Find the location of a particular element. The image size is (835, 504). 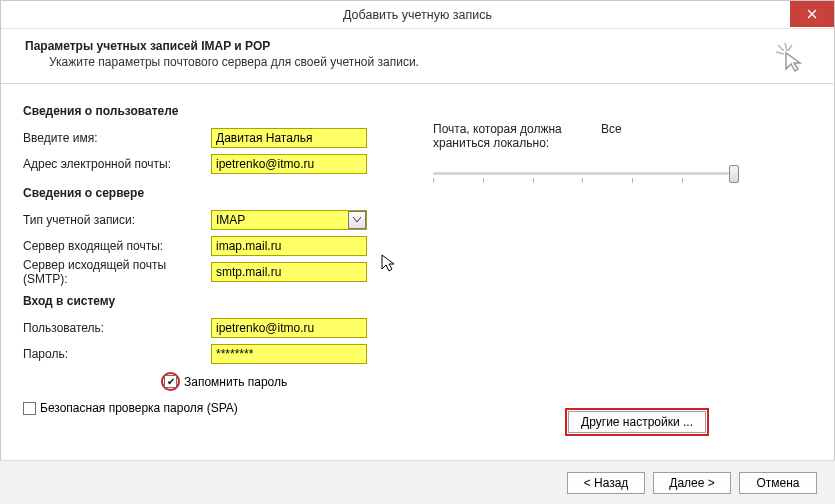

input-email is located at coordinates (289, 164).